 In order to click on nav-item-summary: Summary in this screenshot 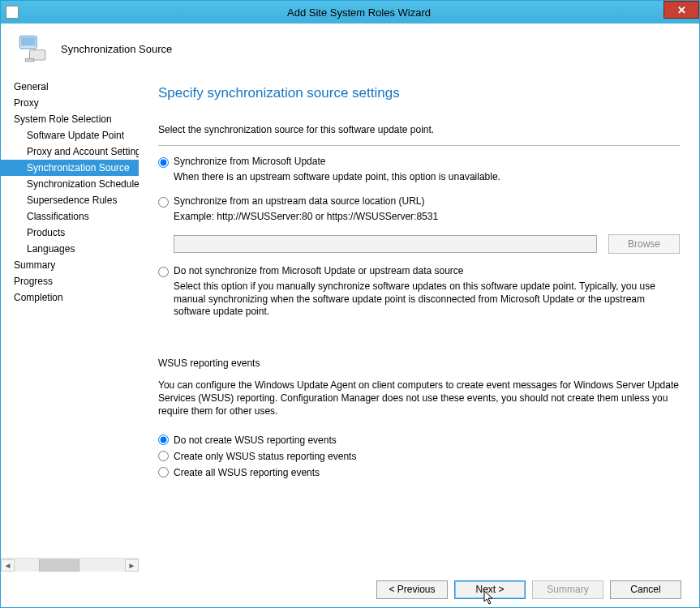, I will do `click(70, 265)`.